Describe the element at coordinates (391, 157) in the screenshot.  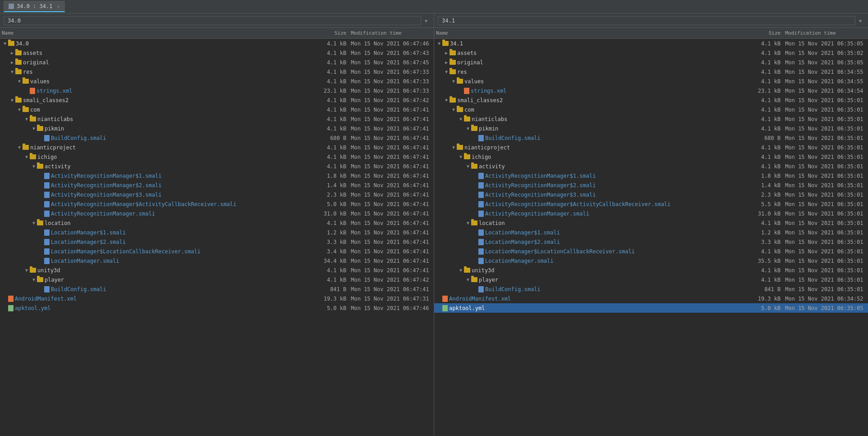
I see `row-mtime: Mon 15 Nov 2021 06:47:41` at that location.